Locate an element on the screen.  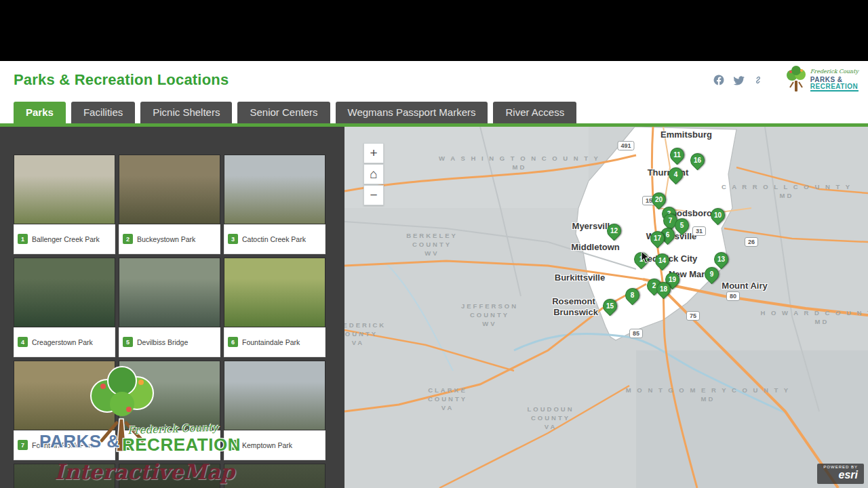
zoom-out-button: − is located at coordinates (374, 195).